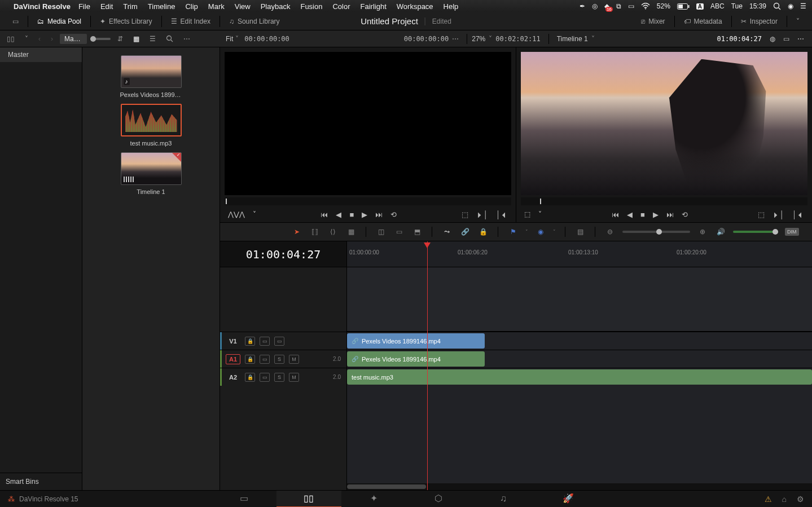 This screenshot has height=507, width=812. Describe the element at coordinates (85, 7) in the screenshot. I see `menu-file: File` at that location.